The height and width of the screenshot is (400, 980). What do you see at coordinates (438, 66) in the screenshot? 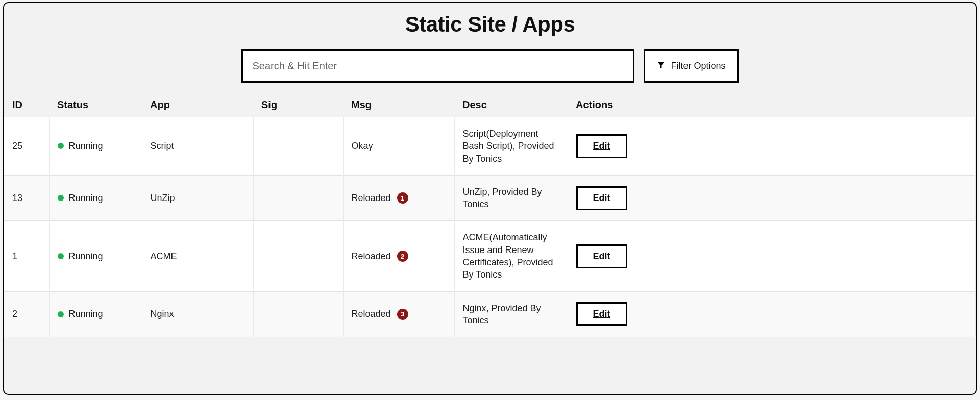
I see `search-input` at bounding box center [438, 66].